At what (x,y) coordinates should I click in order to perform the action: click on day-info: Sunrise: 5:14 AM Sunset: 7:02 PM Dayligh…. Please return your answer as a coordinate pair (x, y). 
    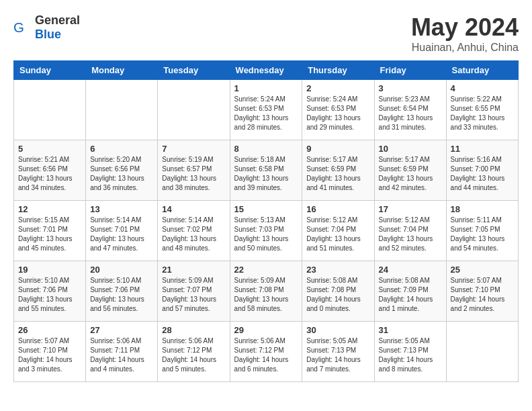
    Looking at the image, I should click on (193, 234).